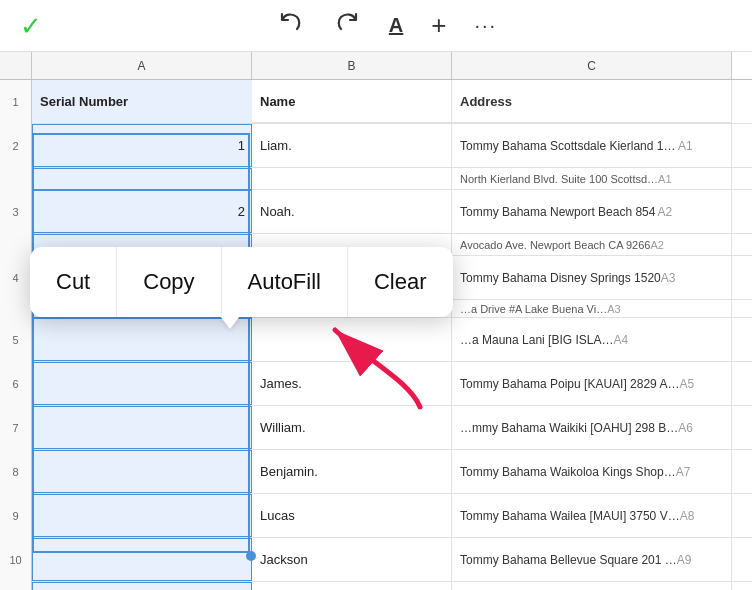  I want to click on cell-a1: Serial Number, so click(142, 102).